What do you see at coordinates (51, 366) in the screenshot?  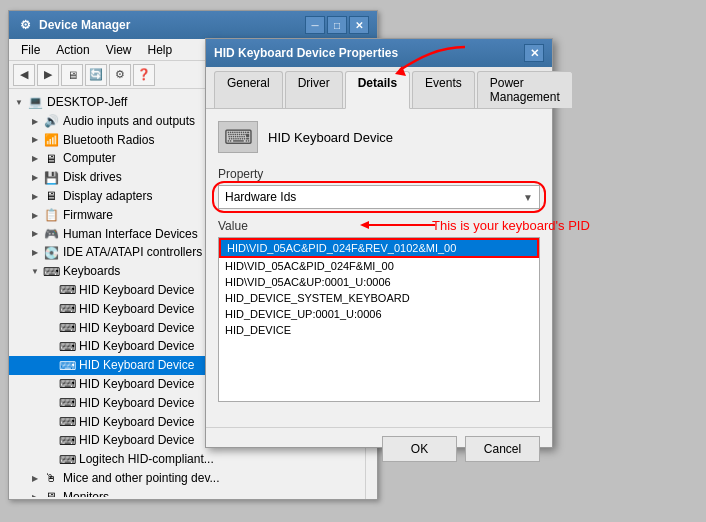 I see `kbd5-expand-icon` at bounding box center [51, 366].